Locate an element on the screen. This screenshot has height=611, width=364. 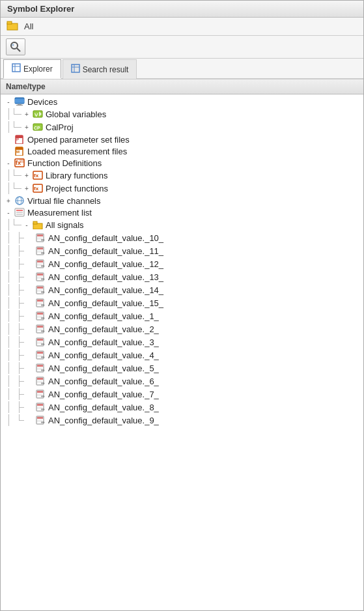
meas-icon: M is located at coordinates (20, 151).